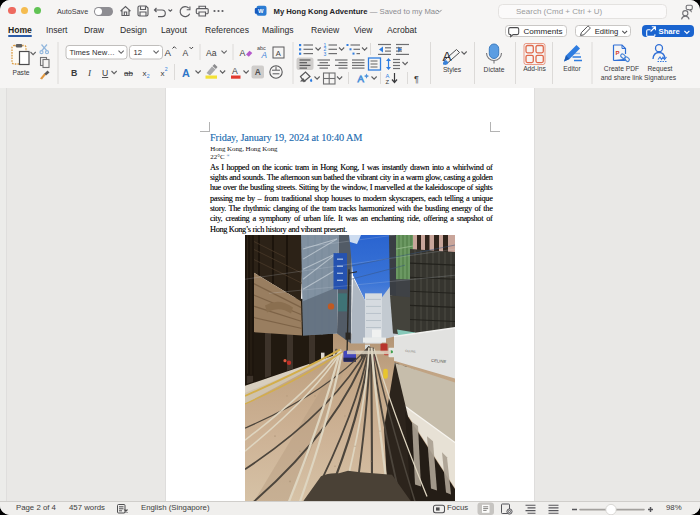 The image size is (700, 515). What do you see at coordinates (212, 53) in the screenshot?
I see `svg-text: Aa` at bounding box center [212, 53].